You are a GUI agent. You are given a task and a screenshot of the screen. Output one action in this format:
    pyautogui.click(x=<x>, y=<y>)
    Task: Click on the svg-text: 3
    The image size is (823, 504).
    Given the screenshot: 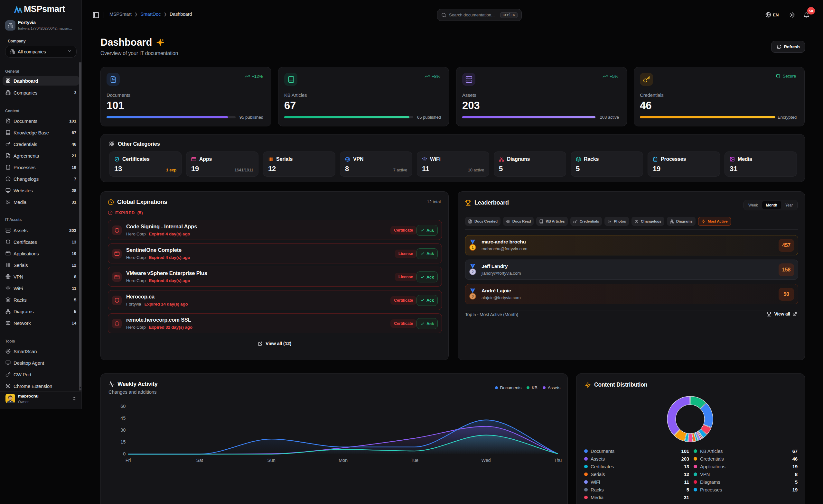 What is the action you would take?
    pyautogui.click(x=473, y=296)
    